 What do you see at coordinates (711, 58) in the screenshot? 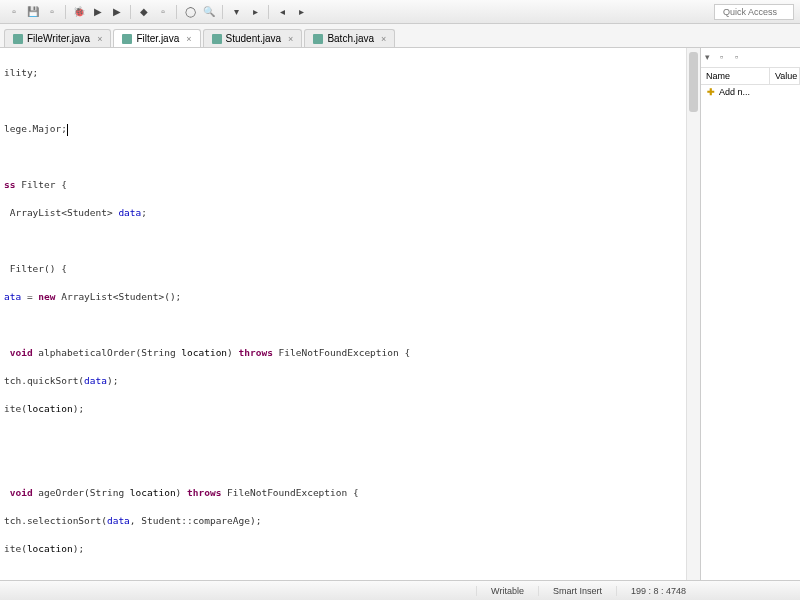
I see `collapse-icon: ▾` at bounding box center [711, 58].